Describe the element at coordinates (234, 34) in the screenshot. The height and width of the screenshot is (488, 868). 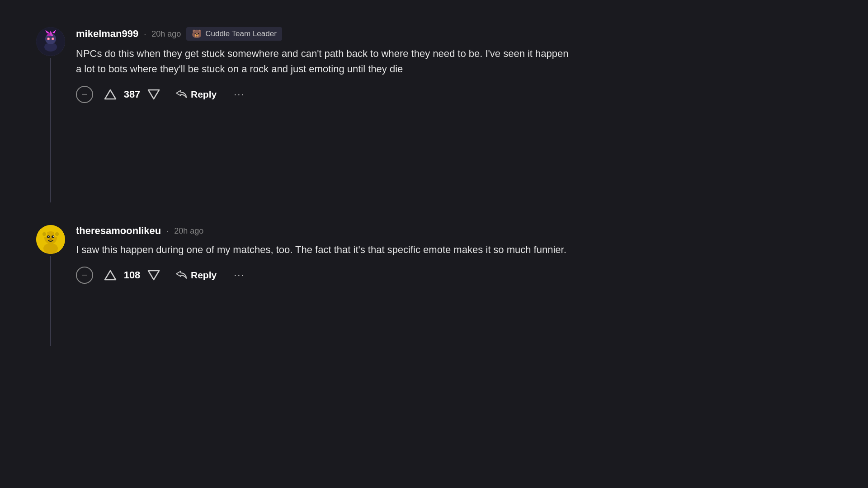
I see `comment-flair: 🐻 Cuddle Team Leader` at that location.